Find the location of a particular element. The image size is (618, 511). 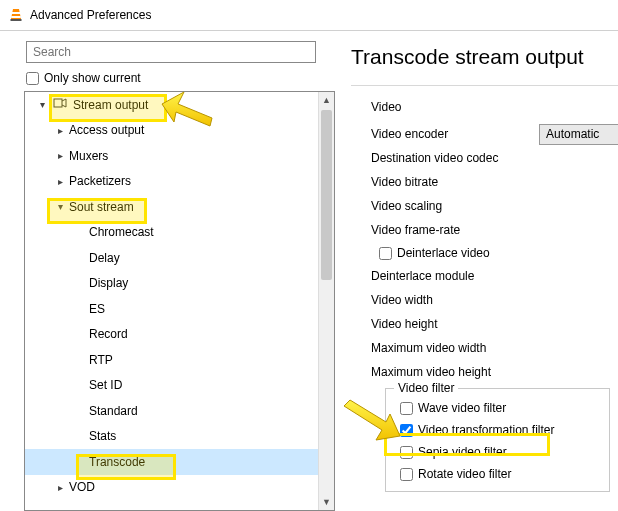

tree-scrollbar: ▲ ▼ is located at coordinates (326, 301).